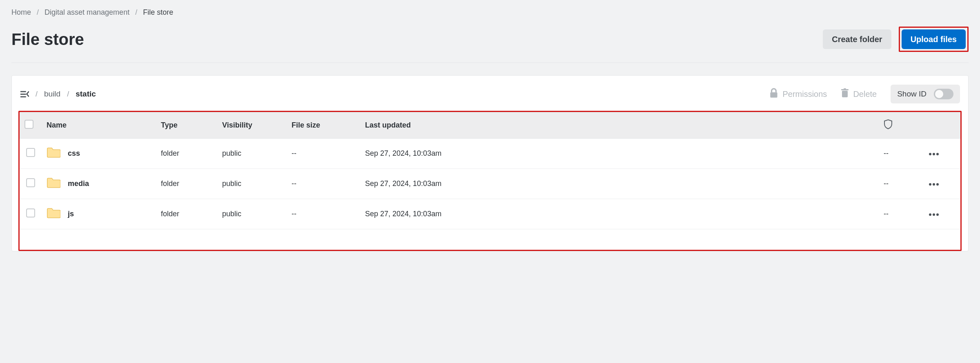 The width and height of the screenshot is (980, 363). What do you see at coordinates (490, 154) in the screenshot?
I see `table-row: css folder public -- Sep 27, 2024, 10:03…` at bounding box center [490, 154].